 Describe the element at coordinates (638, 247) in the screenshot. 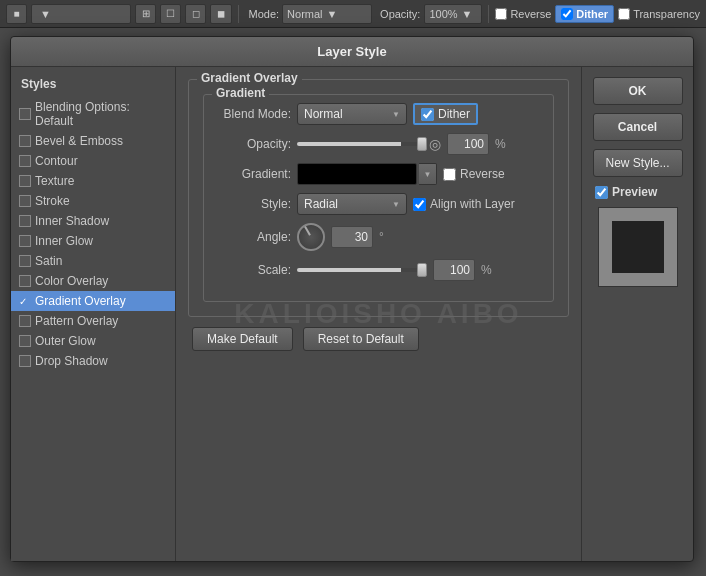

I see `preview-box` at that location.